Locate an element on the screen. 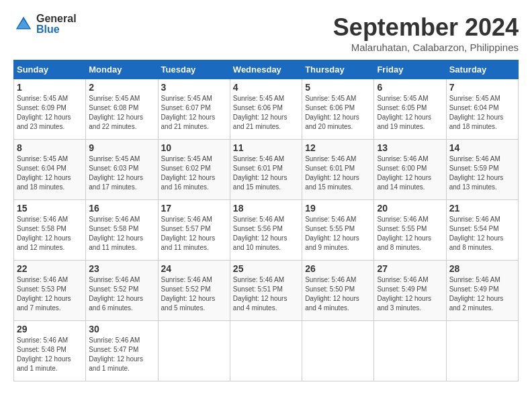  calendar-cell: 5 Sunrise: 5:45 AM Sunset: 6:06 PM Dayli… is located at coordinates (339, 109).